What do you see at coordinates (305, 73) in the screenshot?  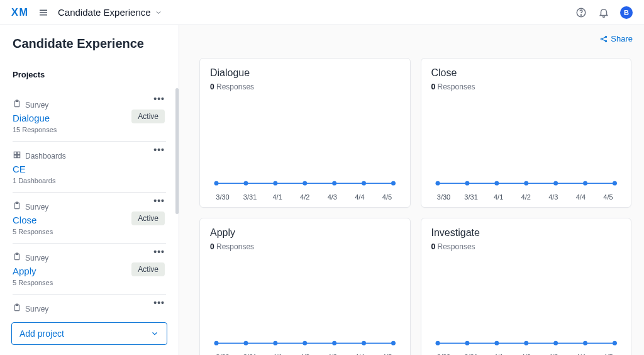 I see `card-title: Dialogue` at bounding box center [305, 73].